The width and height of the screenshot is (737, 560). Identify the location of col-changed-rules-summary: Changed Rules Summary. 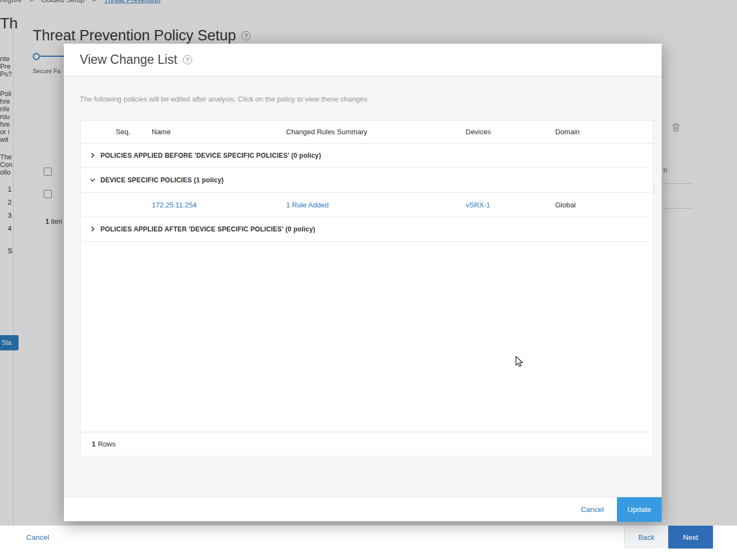
(376, 132).